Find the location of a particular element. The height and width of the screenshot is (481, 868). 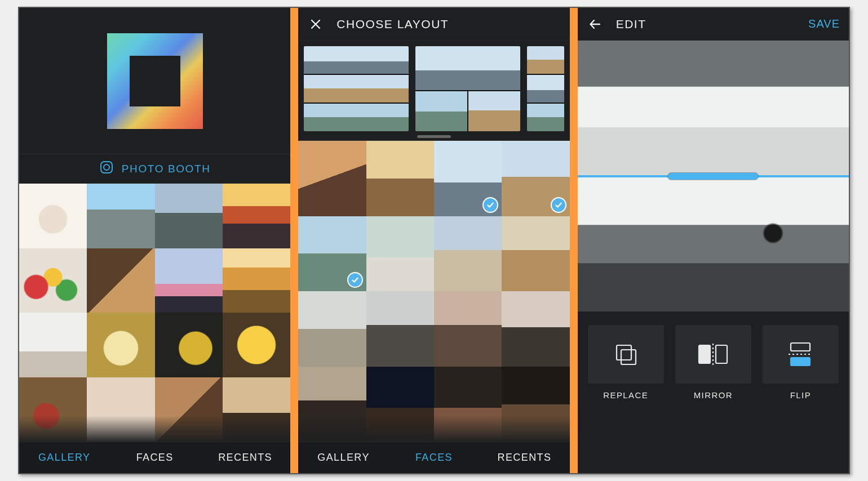

replace-label: REPLACE is located at coordinates (626, 395).